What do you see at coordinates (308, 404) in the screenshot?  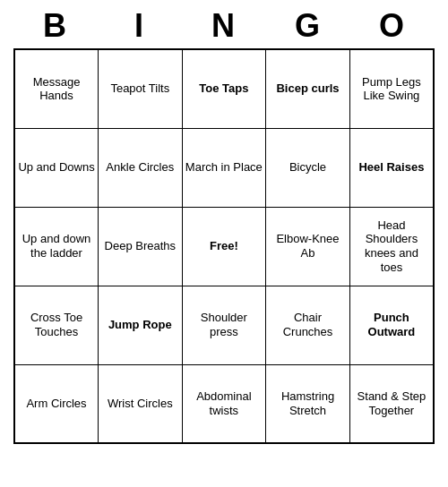 I see `cell-r4-c3: Hamstring Stretch` at bounding box center [308, 404].